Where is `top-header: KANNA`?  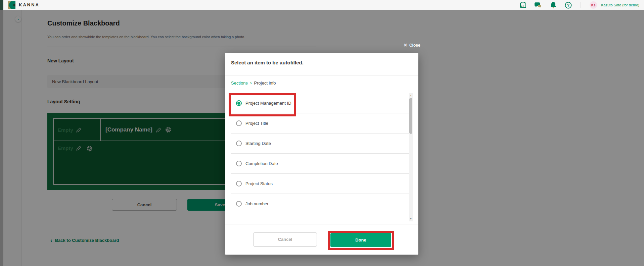 top-header: KANNA is located at coordinates (324, 5).